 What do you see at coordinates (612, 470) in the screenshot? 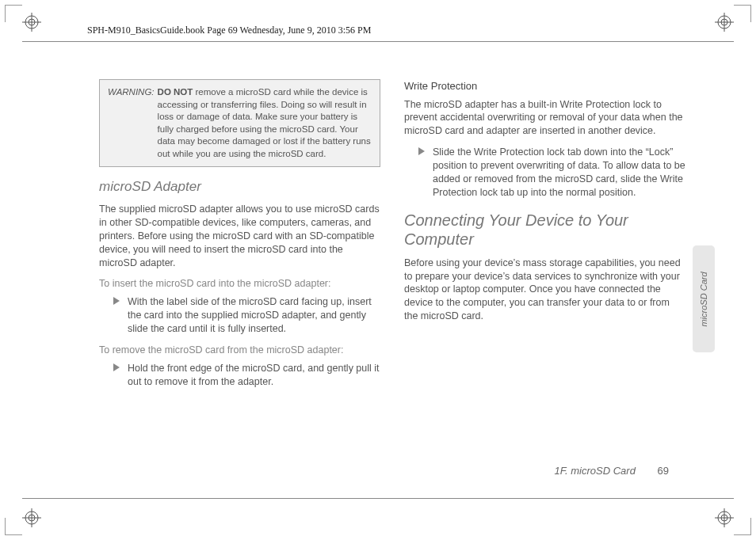
I see `page-footer: 1F. microSD Card 69` at bounding box center [612, 470].